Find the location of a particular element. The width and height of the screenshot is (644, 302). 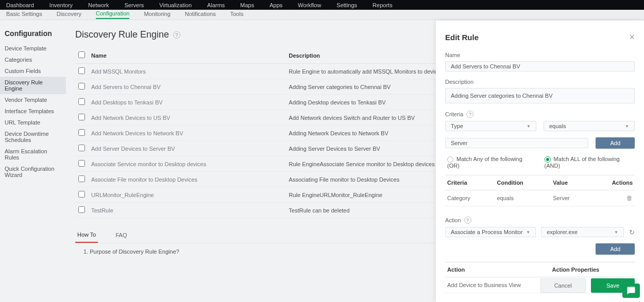

sub-nav: Basic Settings Discovery Configuration M… is located at coordinates (322, 15).